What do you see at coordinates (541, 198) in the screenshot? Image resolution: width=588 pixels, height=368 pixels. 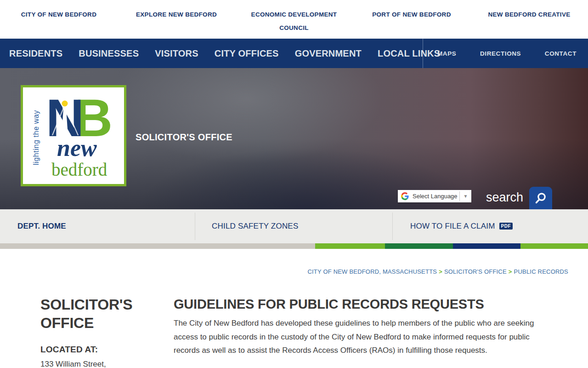 I see `search-button` at bounding box center [541, 198].